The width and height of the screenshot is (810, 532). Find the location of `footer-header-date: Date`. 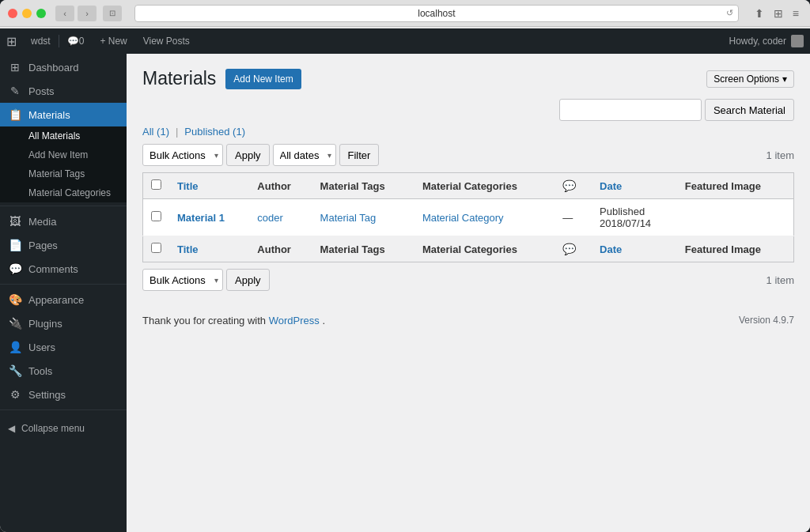

footer-header-date: Date is located at coordinates (634, 250).